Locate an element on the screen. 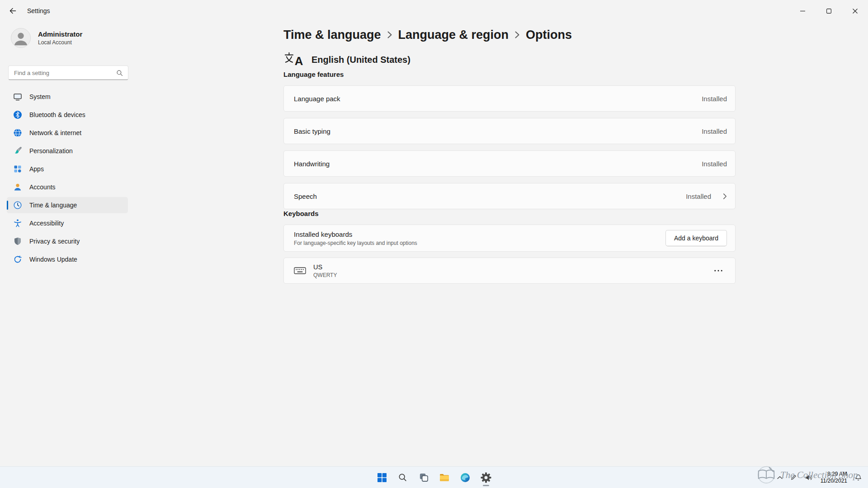 Image resolution: width=868 pixels, height=488 pixels. close-button is located at coordinates (855, 11).